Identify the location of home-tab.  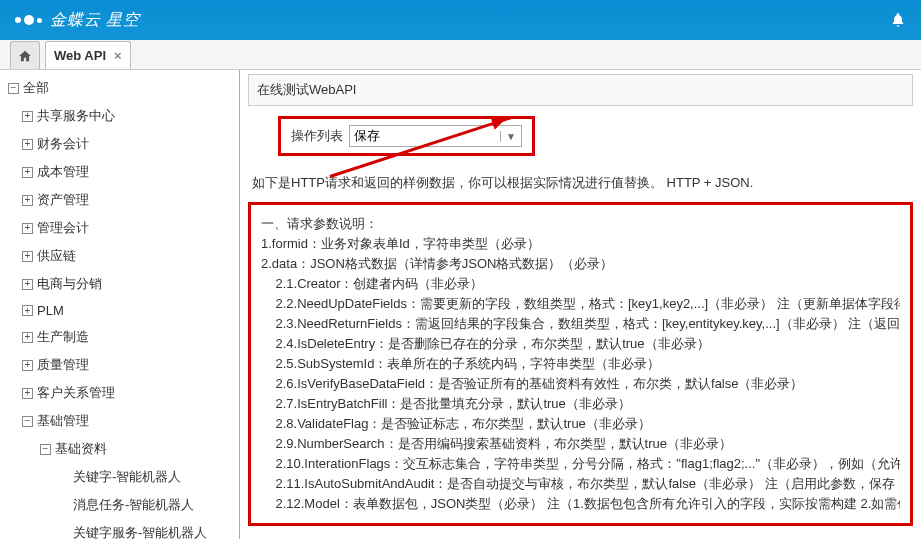
(25, 55).